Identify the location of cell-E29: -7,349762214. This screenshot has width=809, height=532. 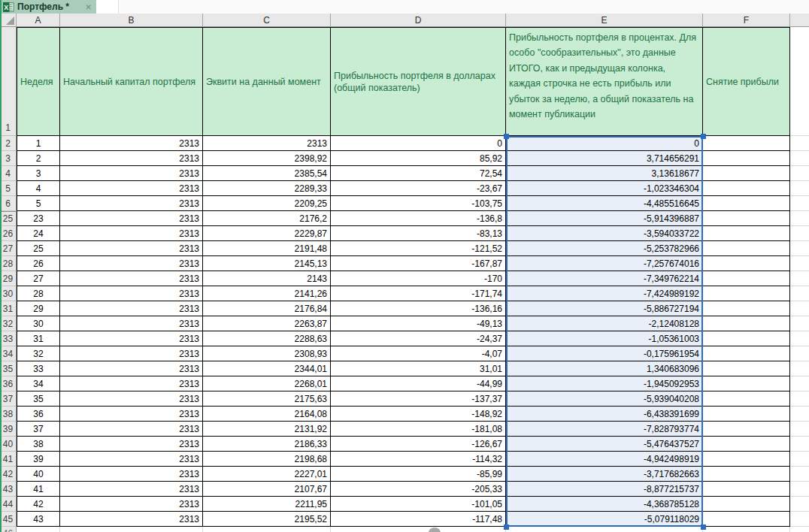
(604, 279).